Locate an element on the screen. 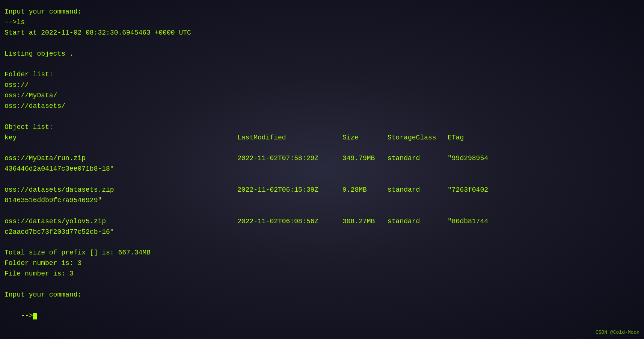 Image resolution: width=644 pixels, height=339 pixels. obj3-etag: "80db81744 is located at coordinates (468, 222).